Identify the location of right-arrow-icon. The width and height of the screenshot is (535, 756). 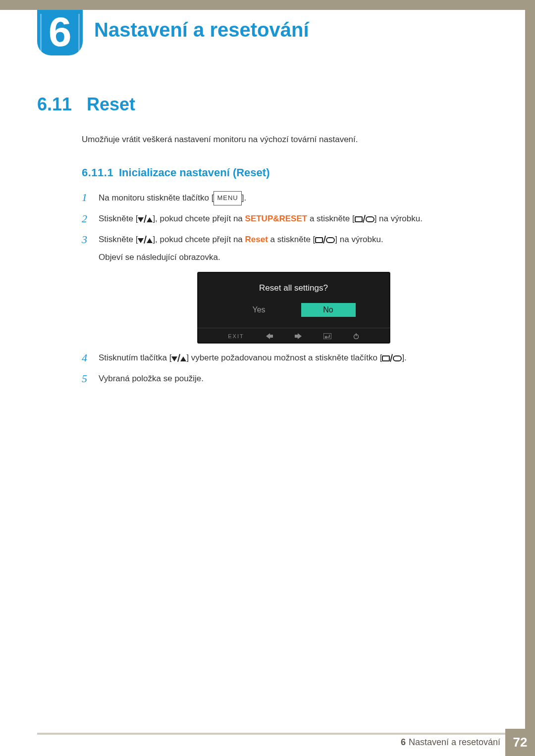
(298, 336).